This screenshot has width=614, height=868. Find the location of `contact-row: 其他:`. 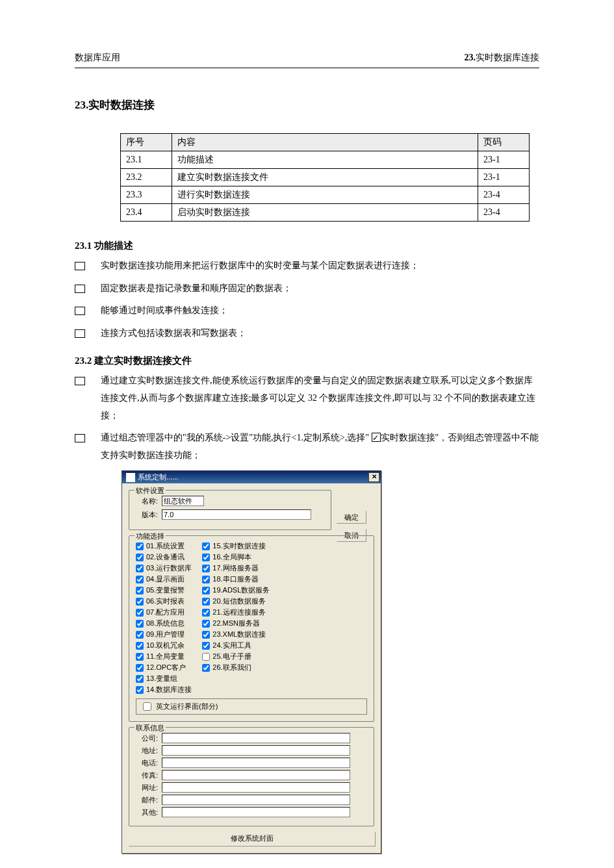

contact-row: 其他: is located at coordinates (251, 812).